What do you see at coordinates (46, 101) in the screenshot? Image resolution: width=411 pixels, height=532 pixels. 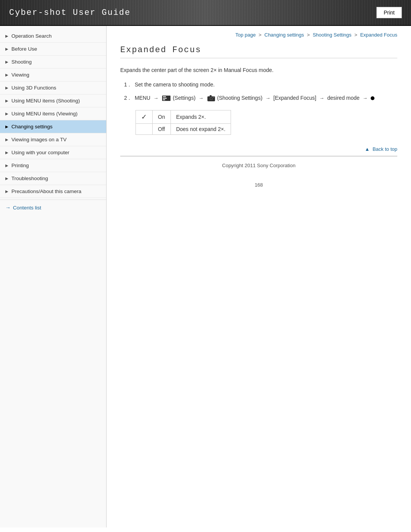 I see `sidebar-item-label: Using MENU items (Shooting)` at bounding box center [46, 101].